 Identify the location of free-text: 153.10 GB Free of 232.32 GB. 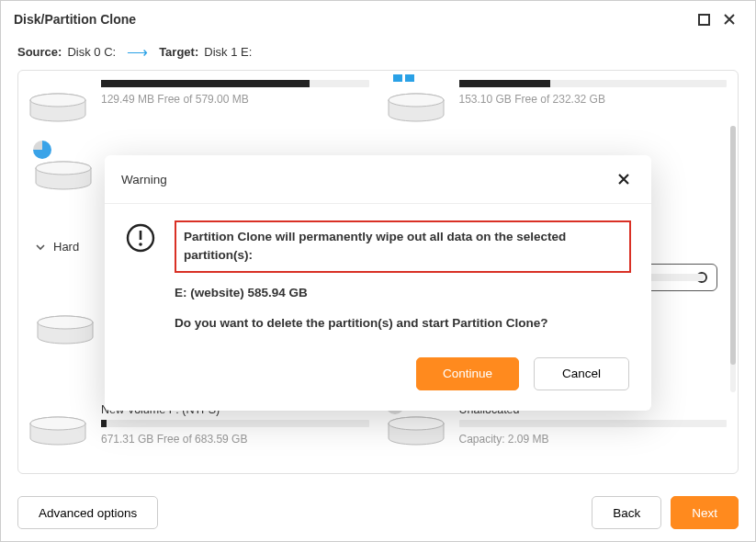
(593, 99).